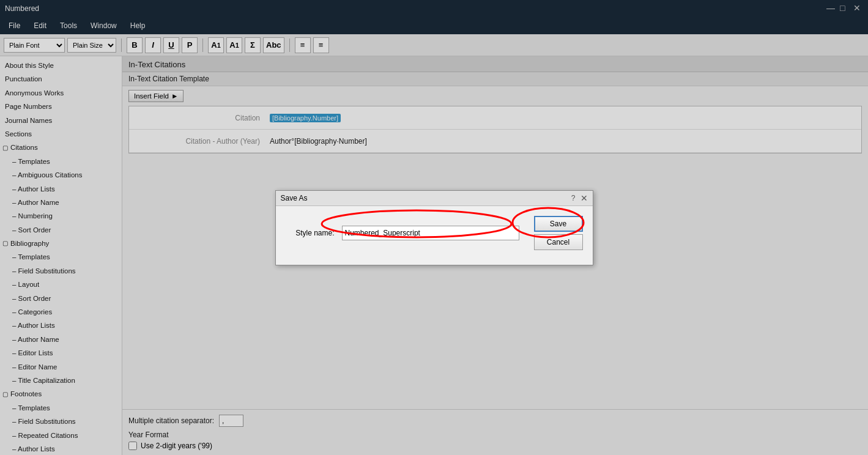 This screenshot has height=455, width=868. What do you see at coordinates (558, 224) in the screenshot?
I see `save-button: Save` at bounding box center [558, 224].